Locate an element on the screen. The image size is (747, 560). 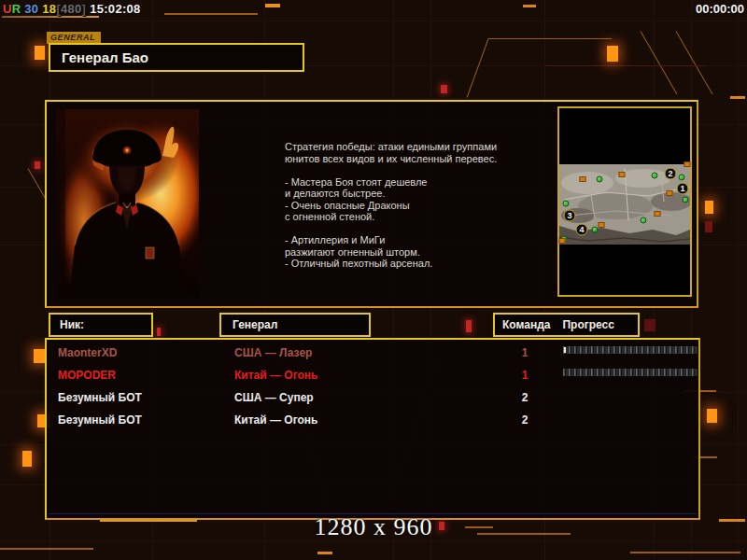
map-start-position-marker: 4 is located at coordinates (583, 230).